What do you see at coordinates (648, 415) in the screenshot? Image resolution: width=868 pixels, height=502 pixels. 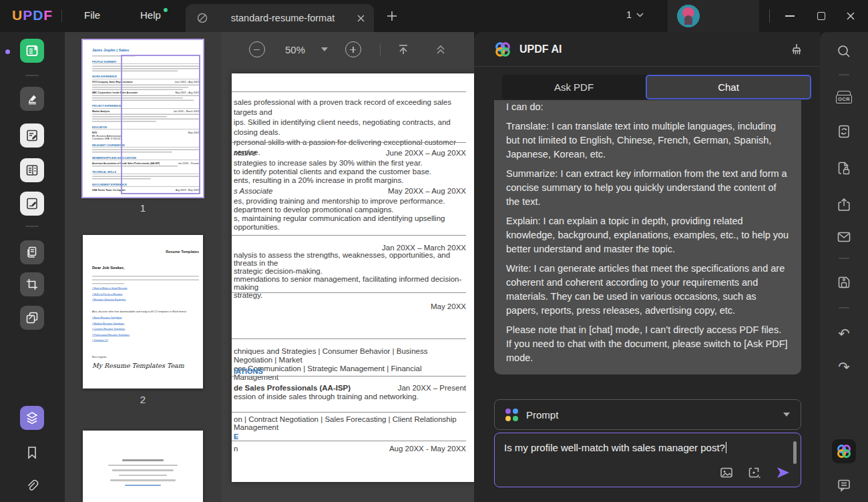 I see `prompt-selector: Prompt` at bounding box center [648, 415].